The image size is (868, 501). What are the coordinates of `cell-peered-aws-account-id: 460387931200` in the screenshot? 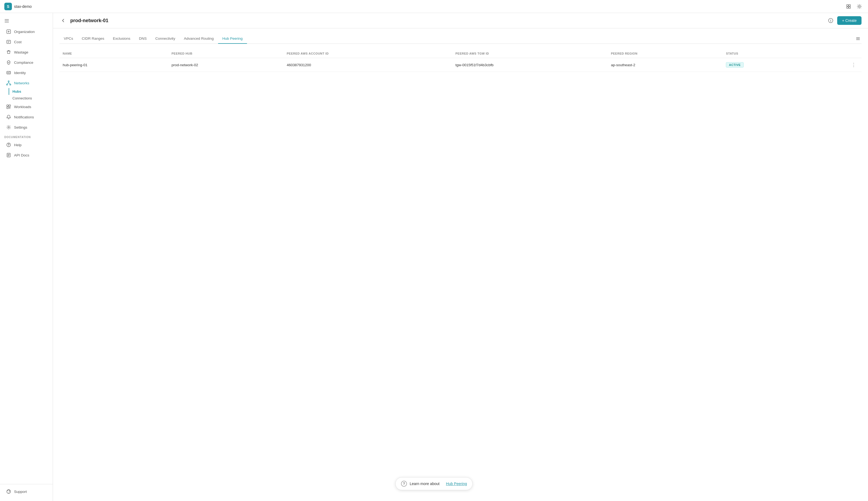 It's located at (368, 65).